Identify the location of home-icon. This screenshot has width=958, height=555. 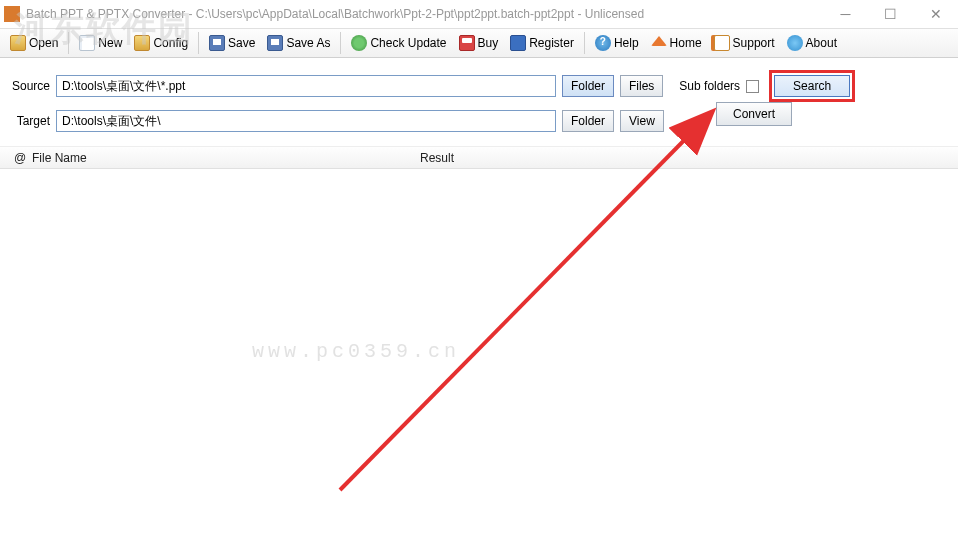
(659, 41).